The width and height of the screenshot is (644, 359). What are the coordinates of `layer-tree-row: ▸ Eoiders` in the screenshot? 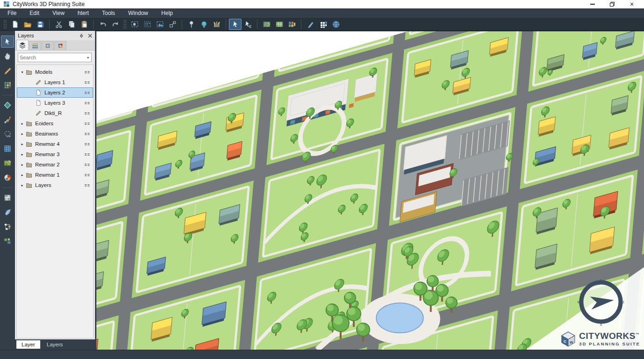 It's located at (55, 123).